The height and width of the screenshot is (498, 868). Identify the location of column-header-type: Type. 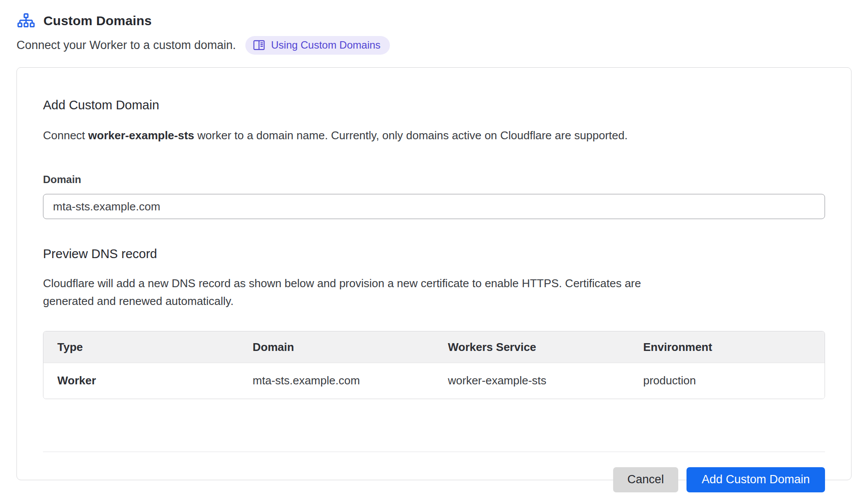
(141, 347).